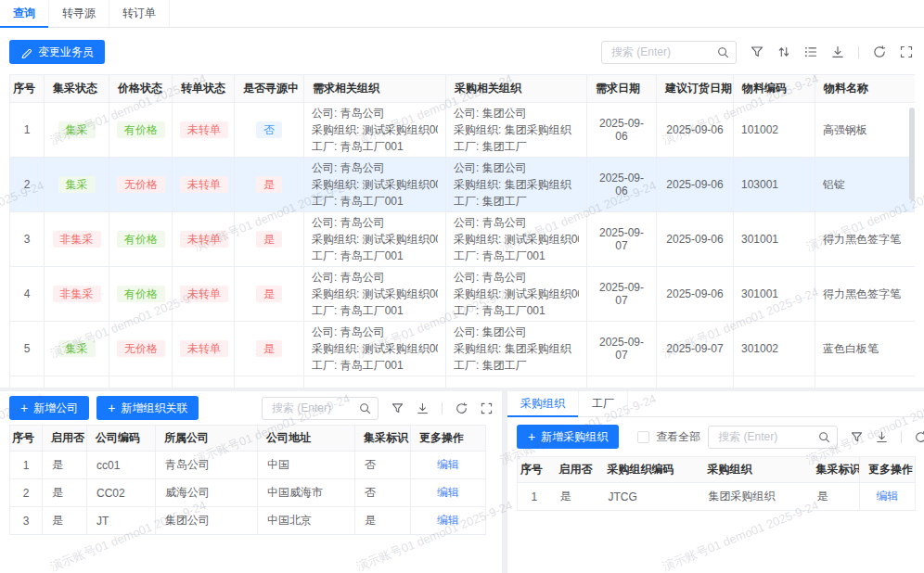  Describe the element at coordinates (753, 497) in the screenshot. I see `cell-org: 集团采购组织` at that location.